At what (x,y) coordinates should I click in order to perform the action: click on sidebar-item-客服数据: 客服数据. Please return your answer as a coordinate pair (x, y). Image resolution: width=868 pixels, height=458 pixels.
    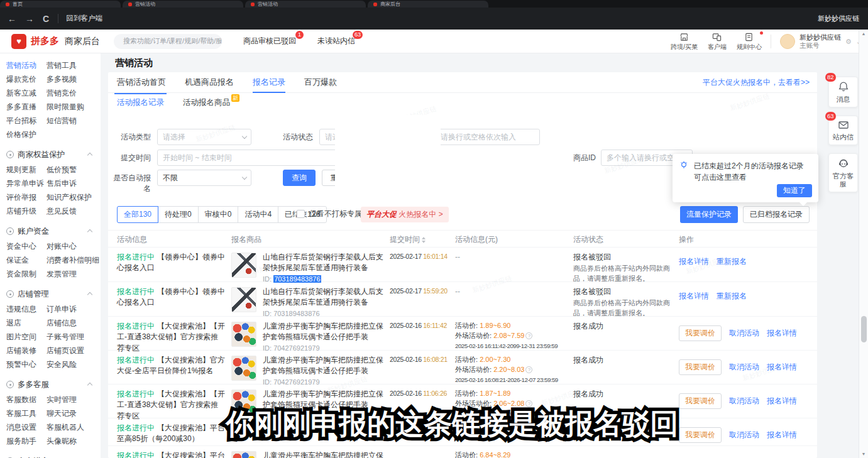
    Looking at the image, I should click on (26, 400).